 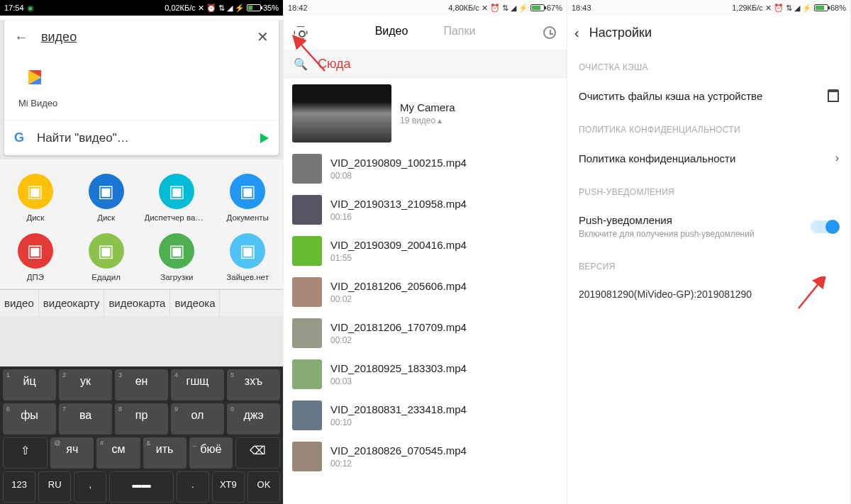 I want to click on section-push: PUSH-УВЕДОМЛЕНИЯ, so click(x=709, y=189).